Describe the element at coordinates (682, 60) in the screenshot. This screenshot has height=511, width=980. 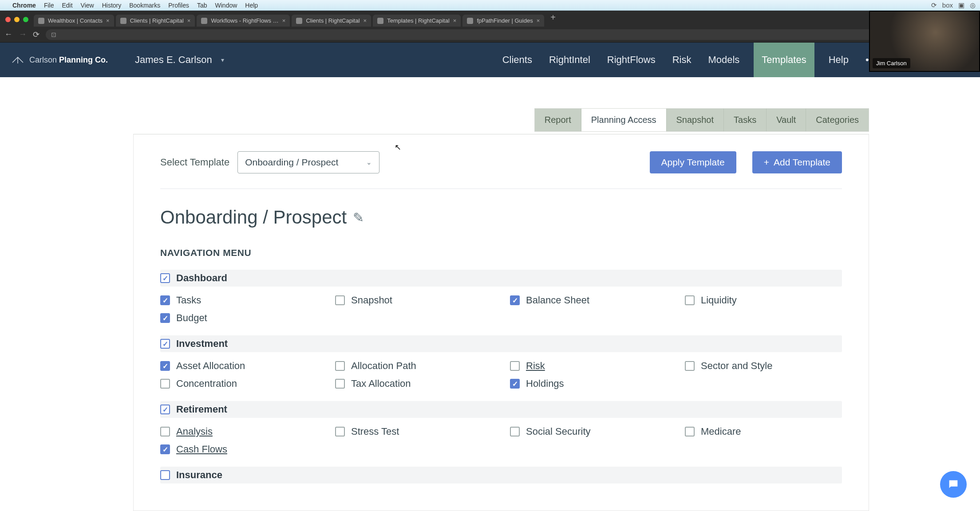
I see `nav-risk: Risk` at that location.